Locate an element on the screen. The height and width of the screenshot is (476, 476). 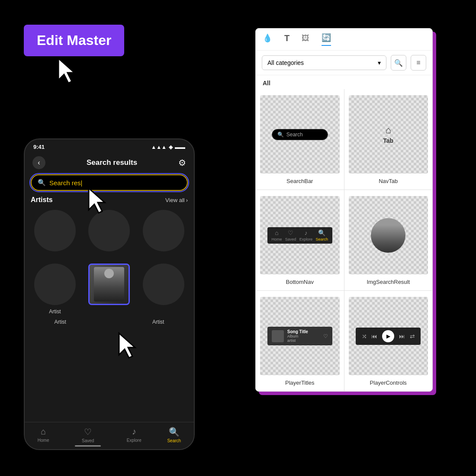
artists-section: Artists View all › is located at coordinates (109, 261).